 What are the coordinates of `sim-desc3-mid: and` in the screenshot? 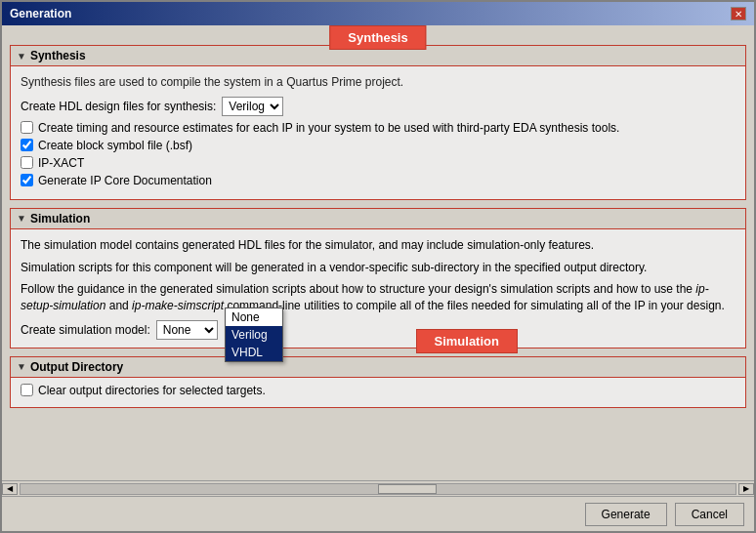 It's located at (119, 306).